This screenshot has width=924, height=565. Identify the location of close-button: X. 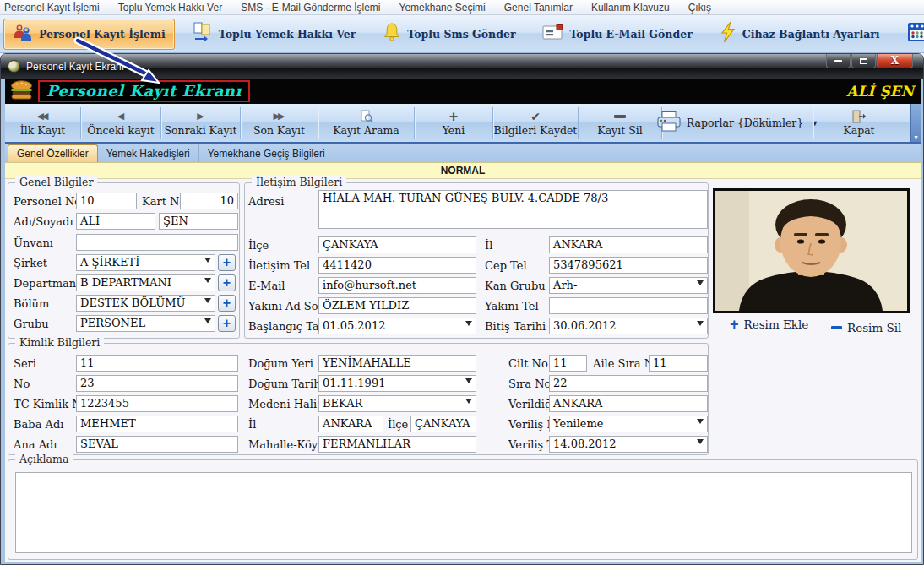
(895, 61).